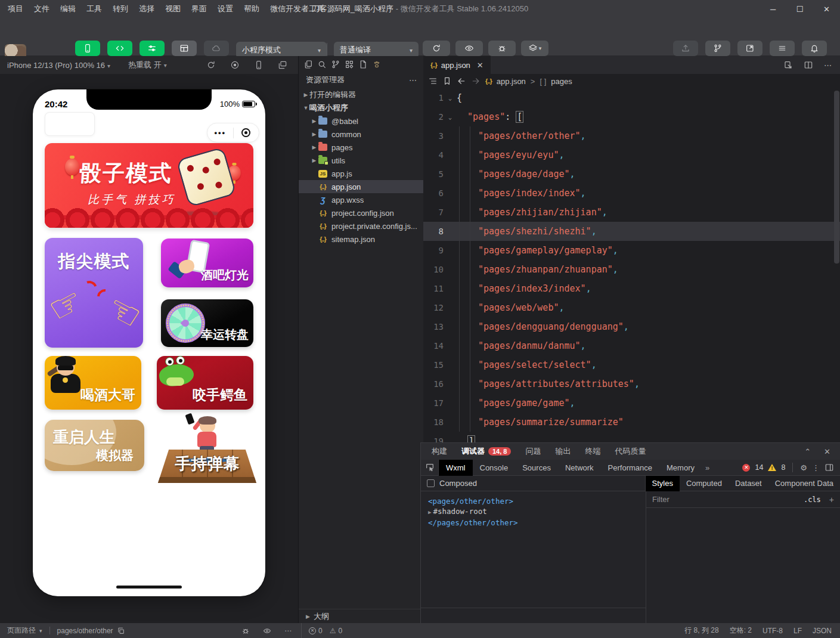 Image resolution: width=840 pixels, height=638 pixels. I want to click on bookmark-icon, so click(447, 81).